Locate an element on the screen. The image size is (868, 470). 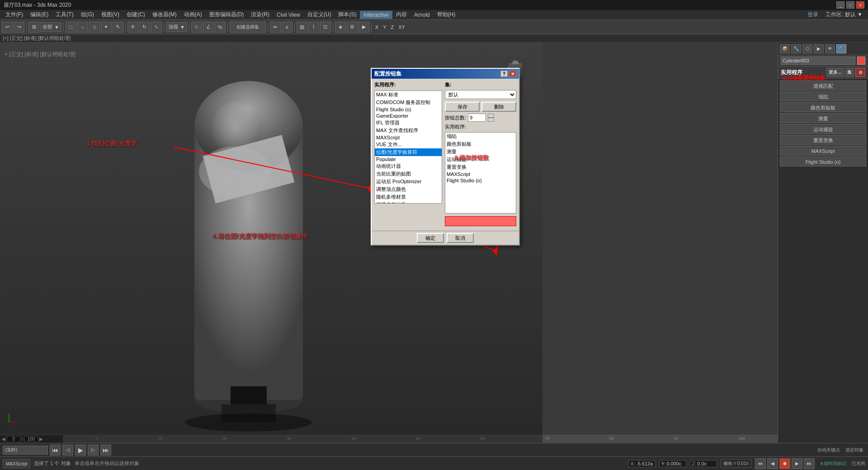
x-coord: X: -5.612a is located at coordinates (642, 464).